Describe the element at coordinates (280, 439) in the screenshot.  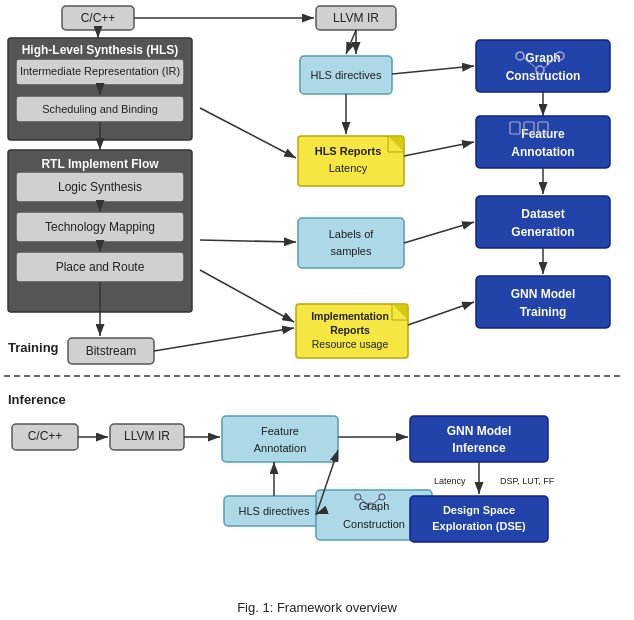
I see `feat-annot-bottom-box` at that location.